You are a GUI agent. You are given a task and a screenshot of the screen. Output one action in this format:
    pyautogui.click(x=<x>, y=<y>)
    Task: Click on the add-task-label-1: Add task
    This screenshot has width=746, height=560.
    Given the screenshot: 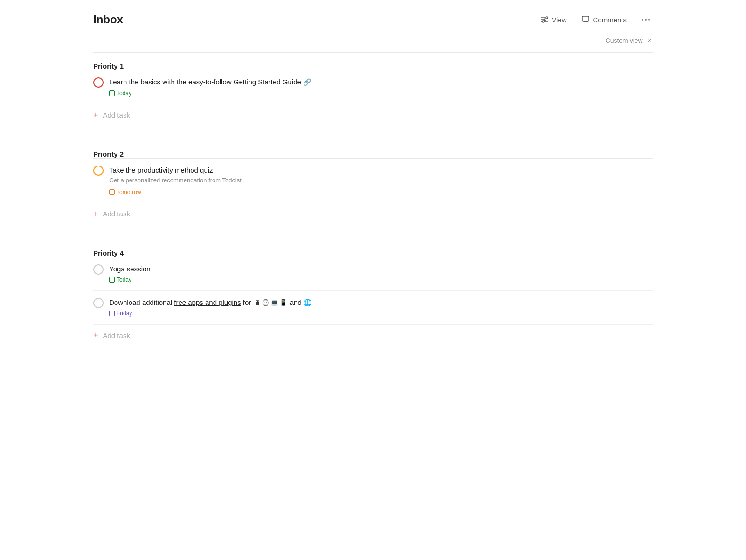 What is the action you would take?
    pyautogui.click(x=117, y=115)
    